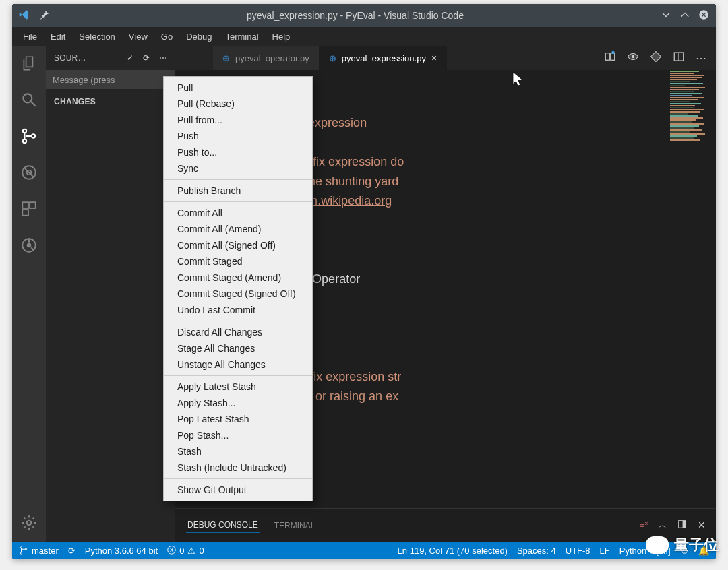  I want to click on tab-label: pyeval_expression.py, so click(384, 58).